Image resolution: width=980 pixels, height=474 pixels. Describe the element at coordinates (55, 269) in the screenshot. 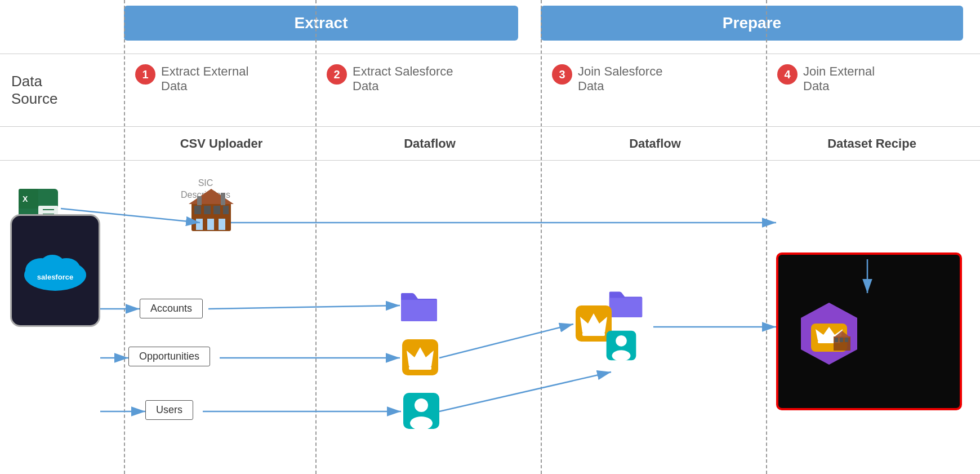

I see `salesforce-cloud-icon: salesforce` at that location.